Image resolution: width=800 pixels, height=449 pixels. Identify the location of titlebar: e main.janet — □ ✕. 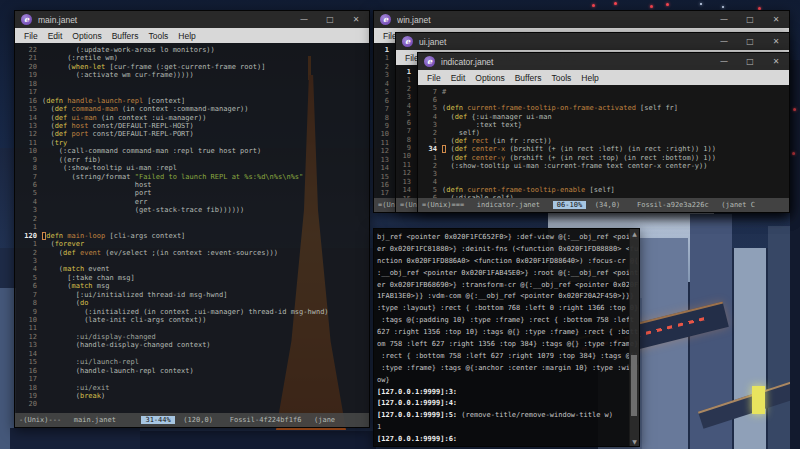
(192, 20).